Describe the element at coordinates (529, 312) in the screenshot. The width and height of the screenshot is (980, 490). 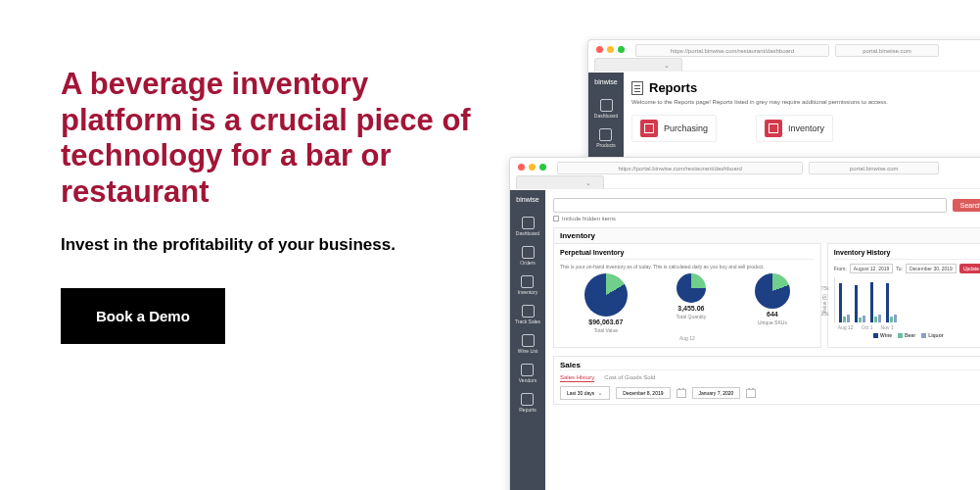
I see `chart-icon` at that location.